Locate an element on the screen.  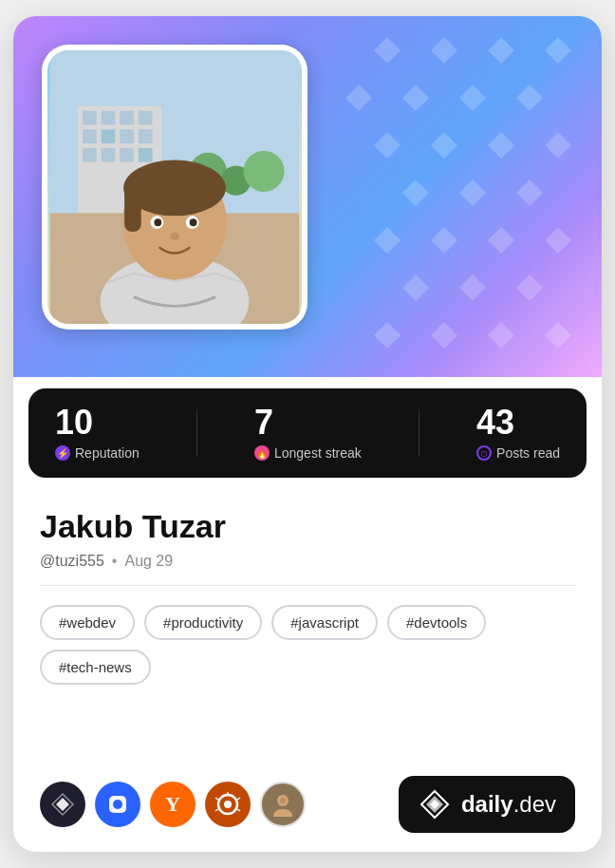
posts-value: 43 is located at coordinates (518, 423).